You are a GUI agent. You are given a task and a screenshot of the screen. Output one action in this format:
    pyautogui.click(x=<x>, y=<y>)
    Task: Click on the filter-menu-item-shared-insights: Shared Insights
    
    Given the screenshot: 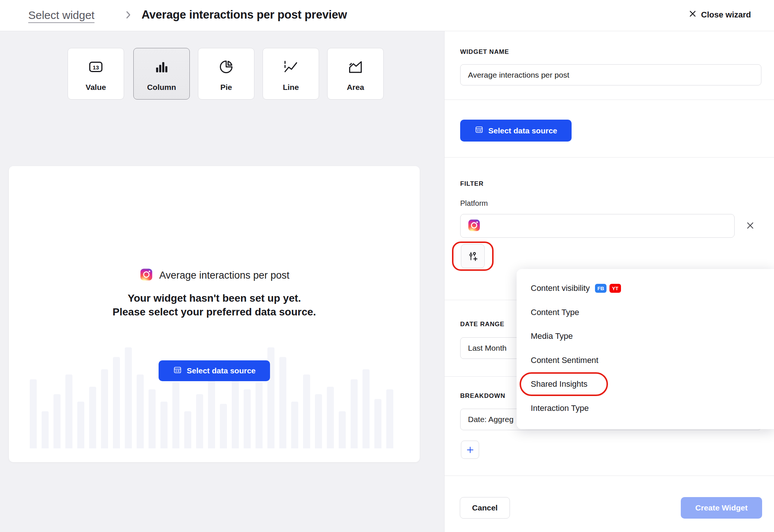 What is the action you would take?
    pyautogui.click(x=645, y=384)
    